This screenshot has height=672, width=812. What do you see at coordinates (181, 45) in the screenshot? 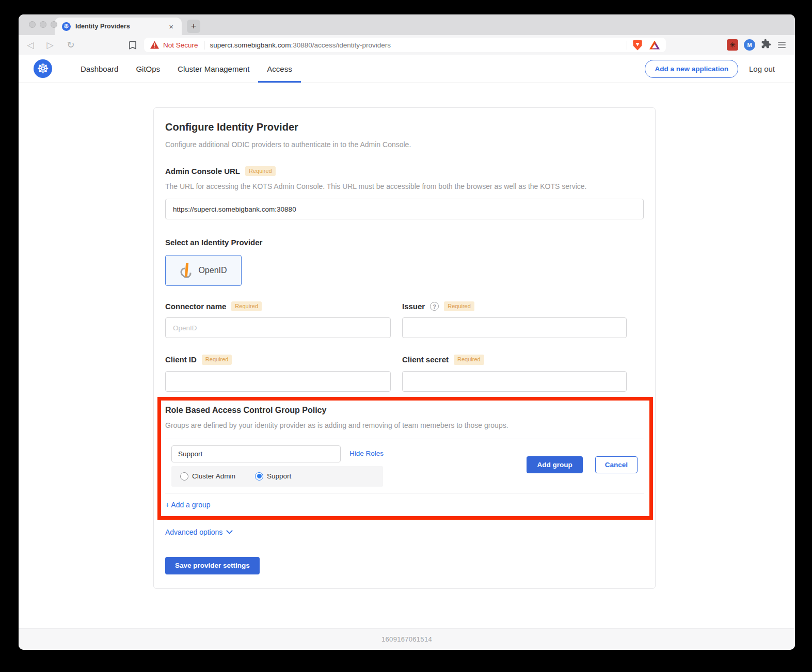
I see `not-secure-label: Not Secure` at bounding box center [181, 45].